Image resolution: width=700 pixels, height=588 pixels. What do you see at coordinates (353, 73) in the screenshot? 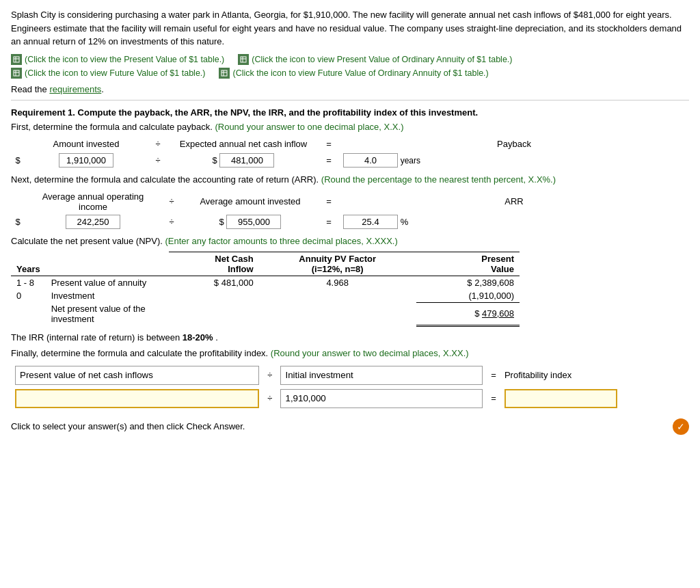
I see `fv-annuity-link: (Click the icon to view Future Value of …` at bounding box center [353, 73].